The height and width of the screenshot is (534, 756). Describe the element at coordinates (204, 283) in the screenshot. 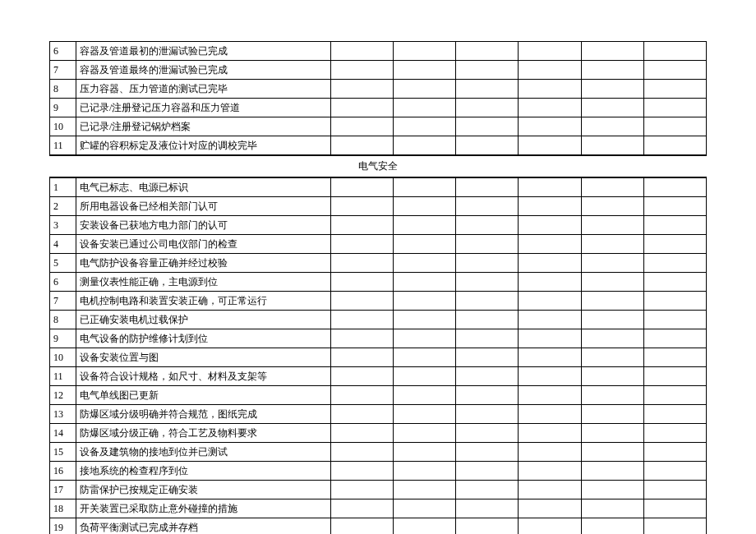

I see `row-description: 测量仪表性能正确，主电源到位` at that location.